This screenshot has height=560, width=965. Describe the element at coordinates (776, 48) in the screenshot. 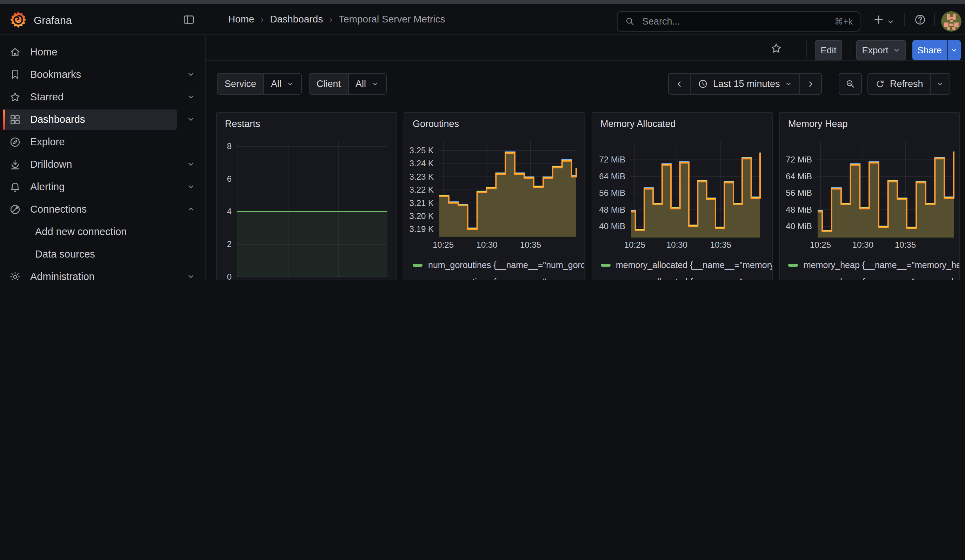

I see `favorite-star-icon` at that location.